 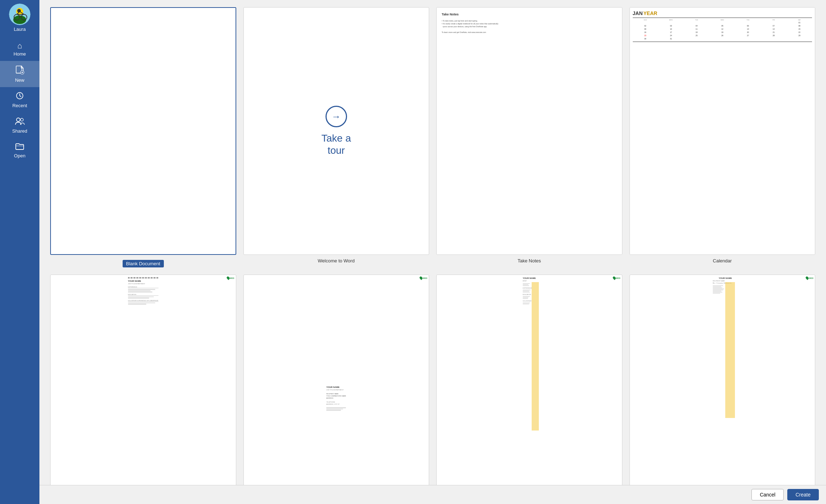 I want to click on template-creative-cover: MOO YOUR NAME JOB TITLE/DEPARTMENT RECIP…, so click(x=336, y=389).